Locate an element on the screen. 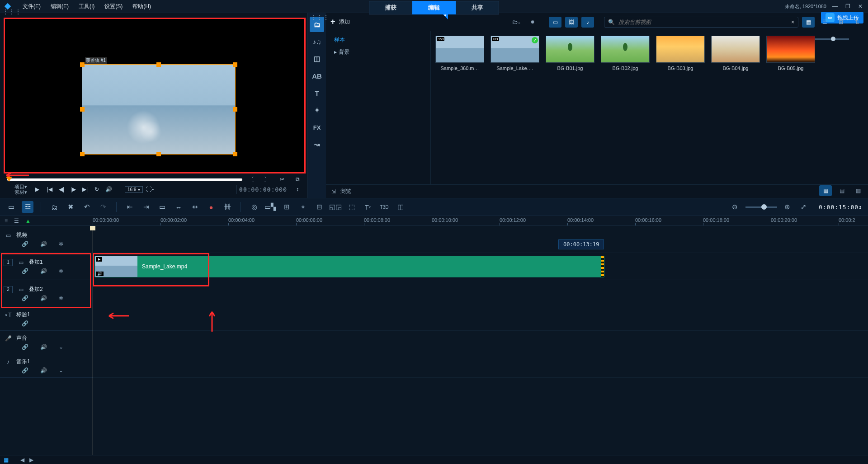 The height and width of the screenshot is (464, 868). next-frame-button: |▶ is located at coordinates (73, 189).